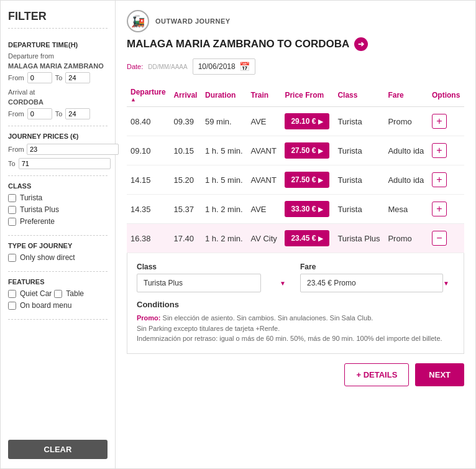  Describe the element at coordinates (296, 122) in the screenshot. I see `table-row: 08.40 09.39 59 min. AVE 29.10 € ▶ Turist…` at that location.